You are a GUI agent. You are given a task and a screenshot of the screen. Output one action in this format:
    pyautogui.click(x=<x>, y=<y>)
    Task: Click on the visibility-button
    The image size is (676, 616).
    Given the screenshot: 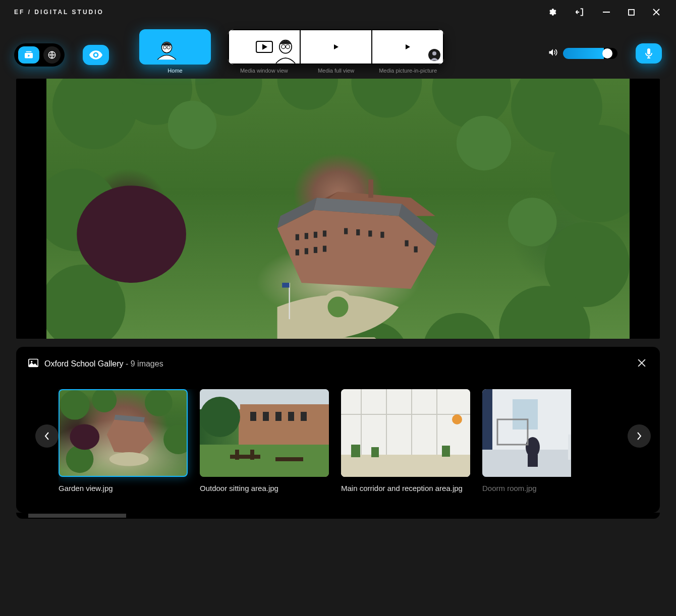 What is the action you would take?
    pyautogui.click(x=96, y=55)
    